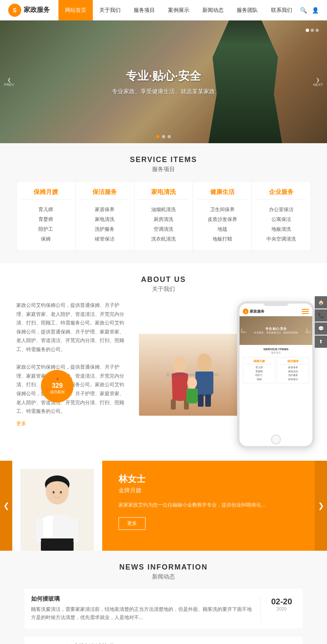 This screenshot has width=327, height=644. I want to click on nav-item-team: 服务团队, so click(247, 10).